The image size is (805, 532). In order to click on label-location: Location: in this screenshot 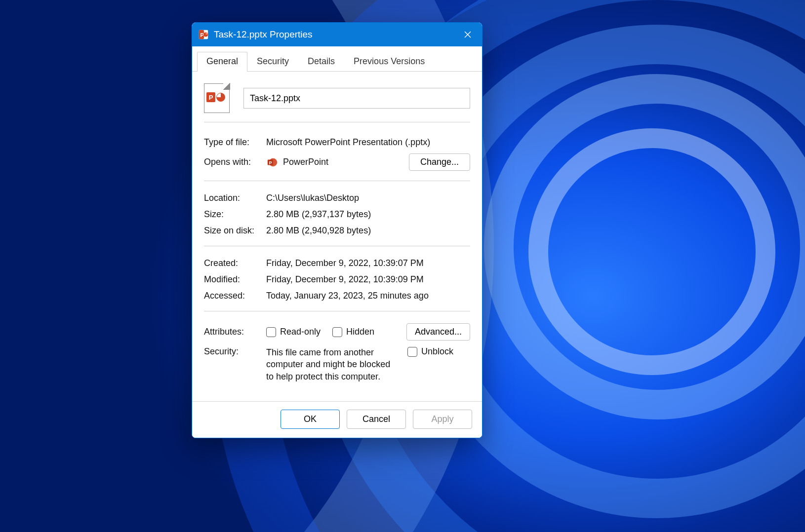, I will do `click(233, 198)`.